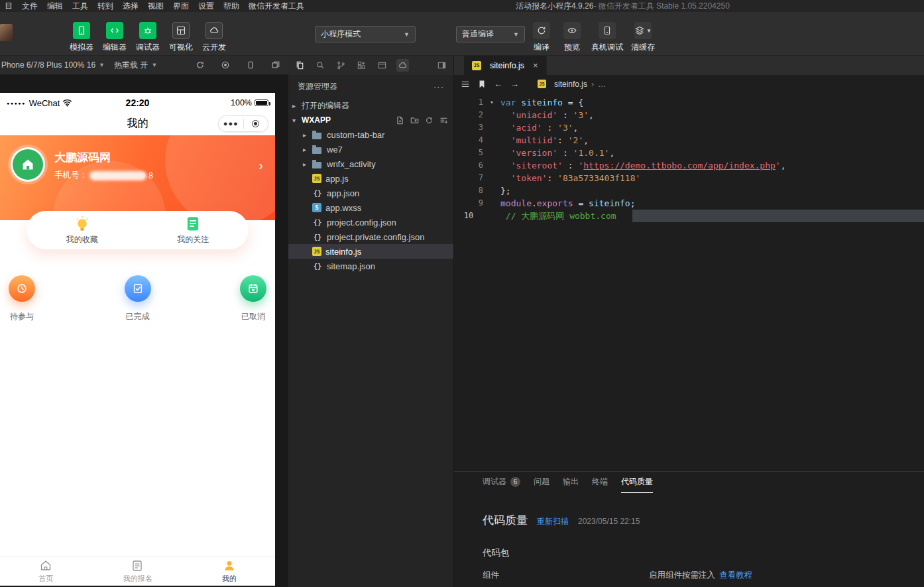  What do you see at coordinates (9, 7) in the screenshot?
I see `menu-item-目: 目` at bounding box center [9, 7].